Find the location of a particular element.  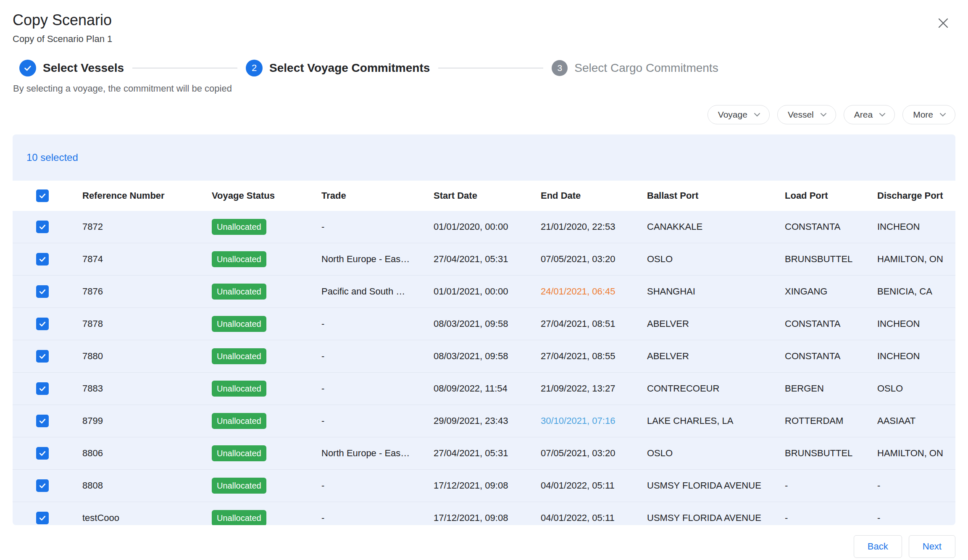

table-row: 7878 Unallocated - 08/03/2021, 09:58 27/… is located at coordinates (484, 324).